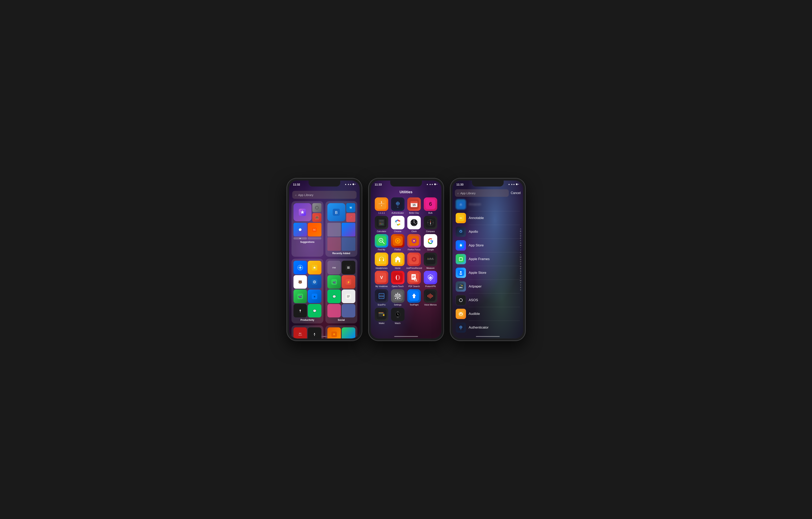 This screenshot has height=519, width=812. I want to click on util-app-findmy: Find My, so click(382, 243).